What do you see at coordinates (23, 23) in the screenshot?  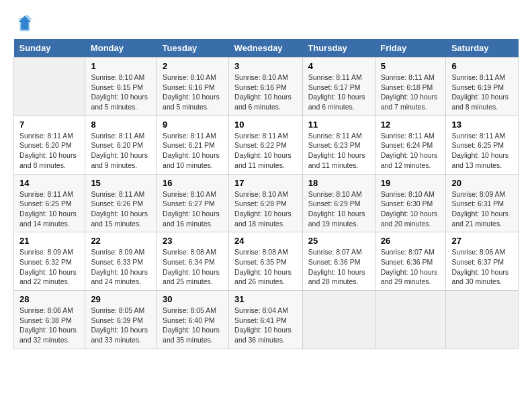 I see `logo-icon` at bounding box center [23, 23].